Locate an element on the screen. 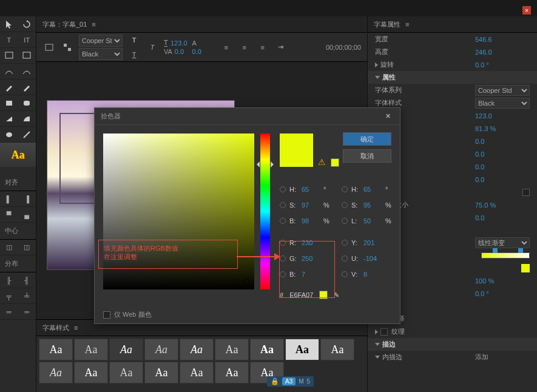 The image size is (537, 392). val-g: 250 is located at coordinates (311, 259).